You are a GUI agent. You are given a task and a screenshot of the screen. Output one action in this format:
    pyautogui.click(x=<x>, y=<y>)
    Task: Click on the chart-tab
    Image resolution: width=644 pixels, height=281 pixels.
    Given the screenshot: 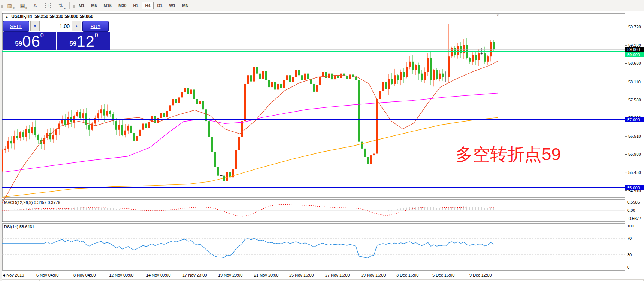 What is the action you would take?
    pyautogui.click(x=20, y=280)
    